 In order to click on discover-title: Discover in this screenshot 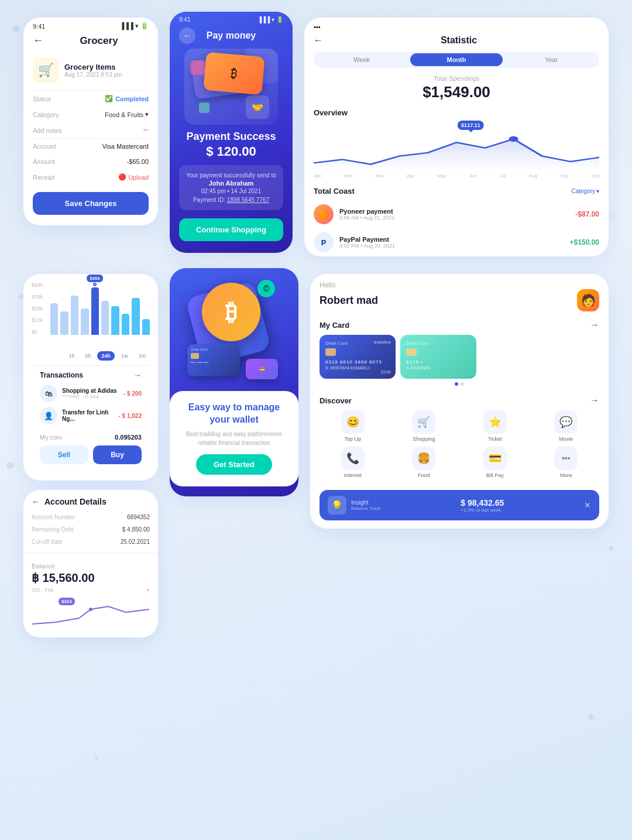, I will do `click(336, 400)`.